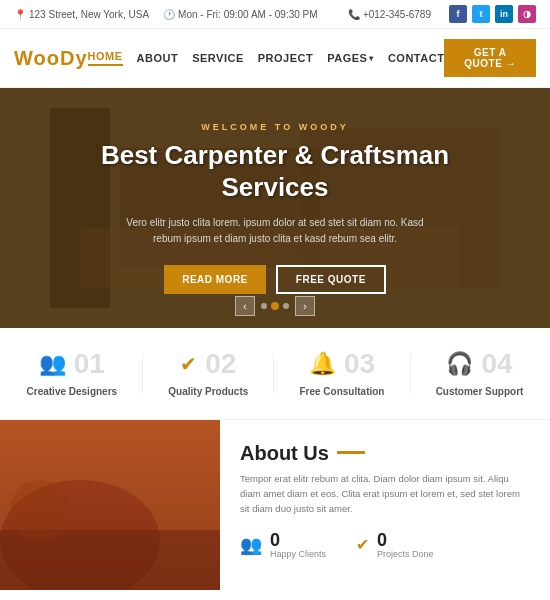 The width and height of the screenshot is (550, 600). What do you see at coordinates (72, 374) in the screenshot?
I see `feature-creative-designers: 👥 01 Creative Designers` at bounding box center [72, 374].